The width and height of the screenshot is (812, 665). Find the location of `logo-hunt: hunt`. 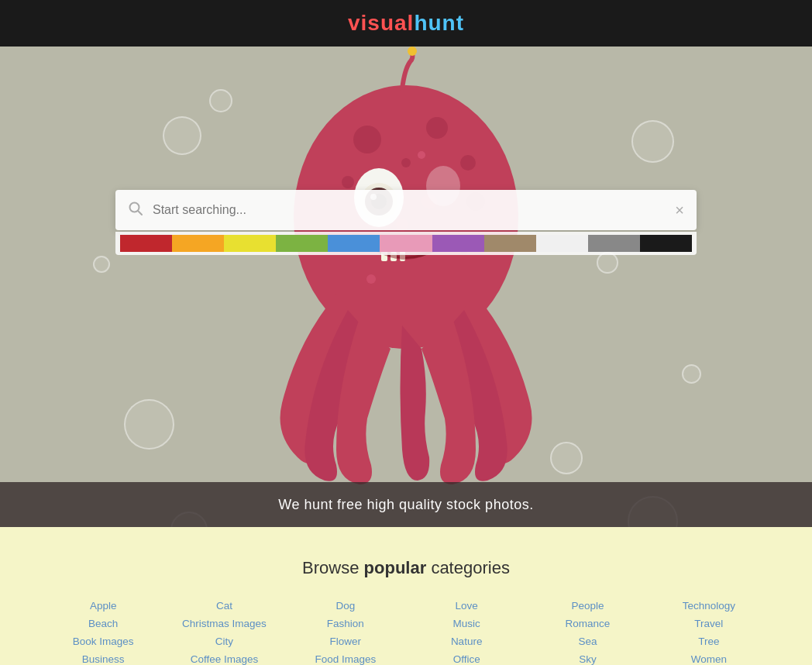

logo-hunt: hunt is located at coordinates (439, 23).